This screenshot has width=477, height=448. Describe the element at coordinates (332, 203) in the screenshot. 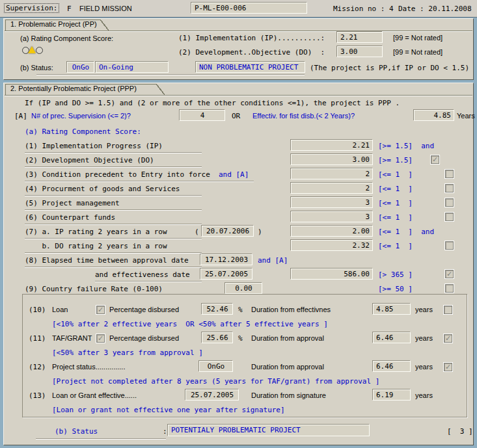

I see `row5-value-field: 3` at that location.